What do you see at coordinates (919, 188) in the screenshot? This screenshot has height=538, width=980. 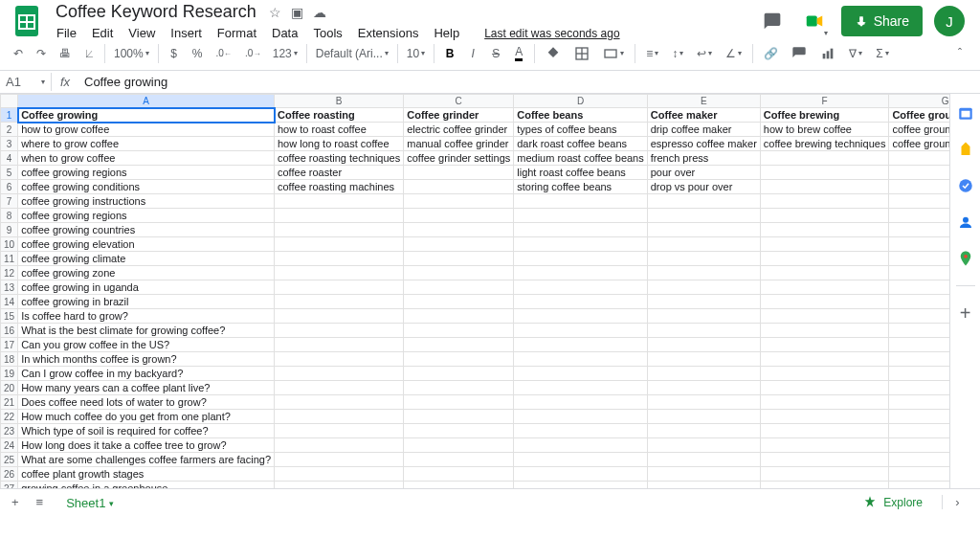 I see `cell-G6` at bounding box center [919, 188].